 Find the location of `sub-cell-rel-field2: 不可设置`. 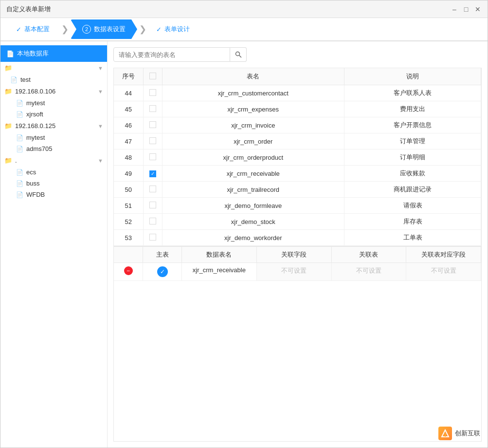

sub-cell-rel-field2: 不可设置 is located at coordinates (444, 272).